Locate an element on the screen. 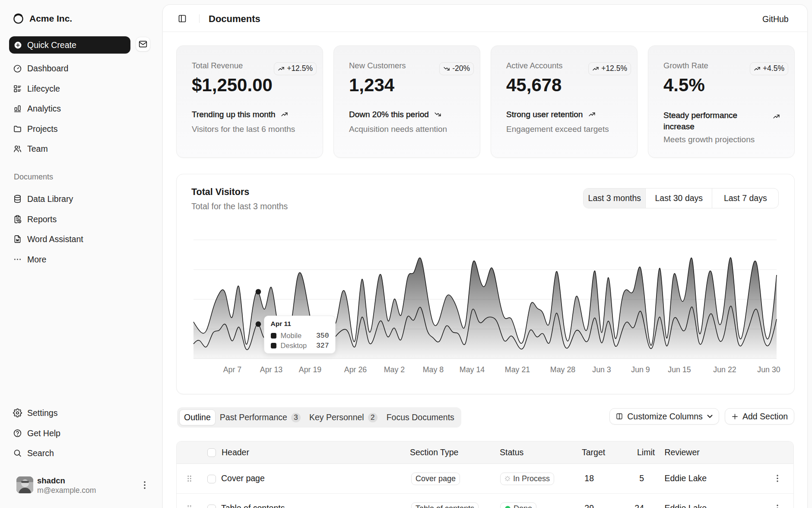 This screenshot has height=508, width=812. svg-text: Jun 9 is located at coordinates (641, 370).